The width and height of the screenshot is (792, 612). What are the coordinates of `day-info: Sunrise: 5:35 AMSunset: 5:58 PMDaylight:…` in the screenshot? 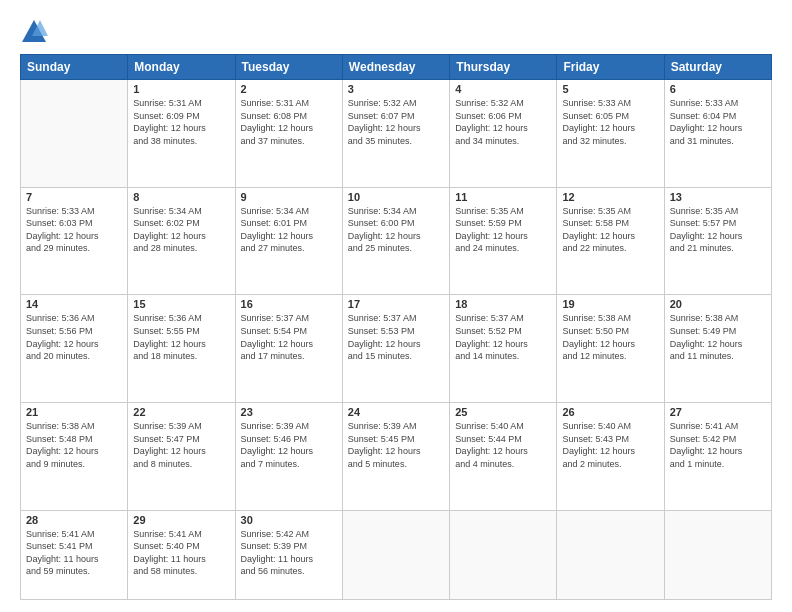 It's located at (610, 230).